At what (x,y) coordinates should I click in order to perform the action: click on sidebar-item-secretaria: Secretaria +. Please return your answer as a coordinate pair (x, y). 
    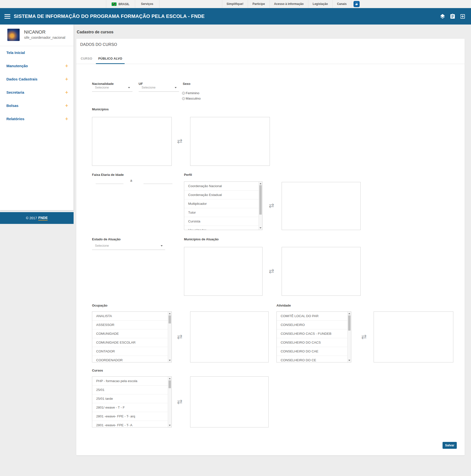
    Looking at the image, I should click on (37, 92).